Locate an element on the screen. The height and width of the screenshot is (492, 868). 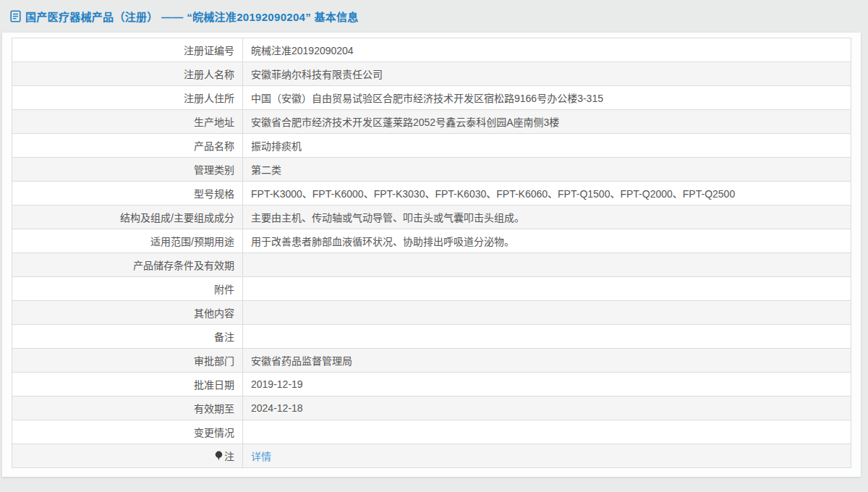
row-label: 其他内容 is located at coordinates (127, 313).